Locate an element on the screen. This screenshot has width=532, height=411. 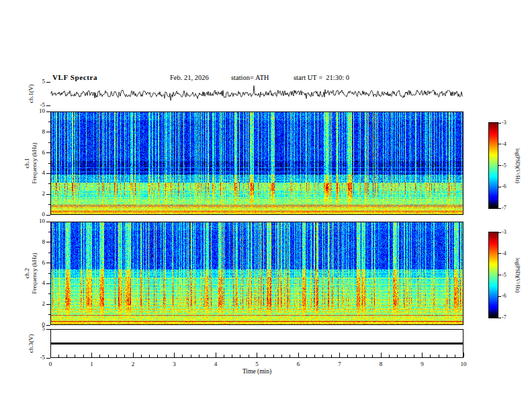
ch3-wave-y-tick-label: -5 is located at coordinates (36, 357).